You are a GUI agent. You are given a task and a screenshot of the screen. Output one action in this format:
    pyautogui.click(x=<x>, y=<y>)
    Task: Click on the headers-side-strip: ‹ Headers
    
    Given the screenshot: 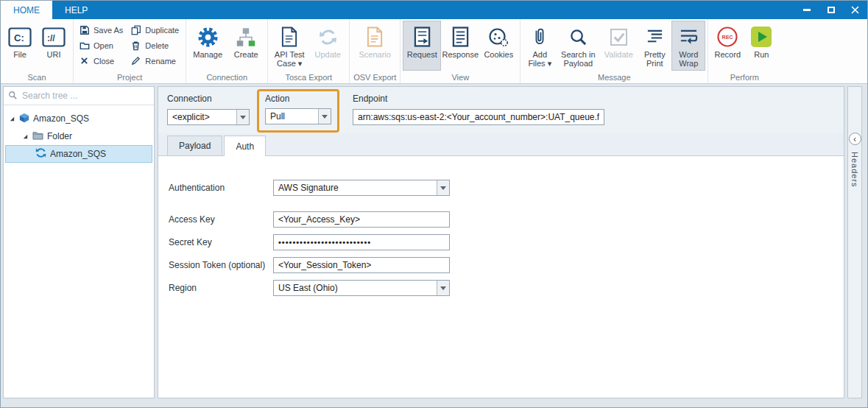 What is the action you would take?
    pyautogui.click(x=855, y=242)
    